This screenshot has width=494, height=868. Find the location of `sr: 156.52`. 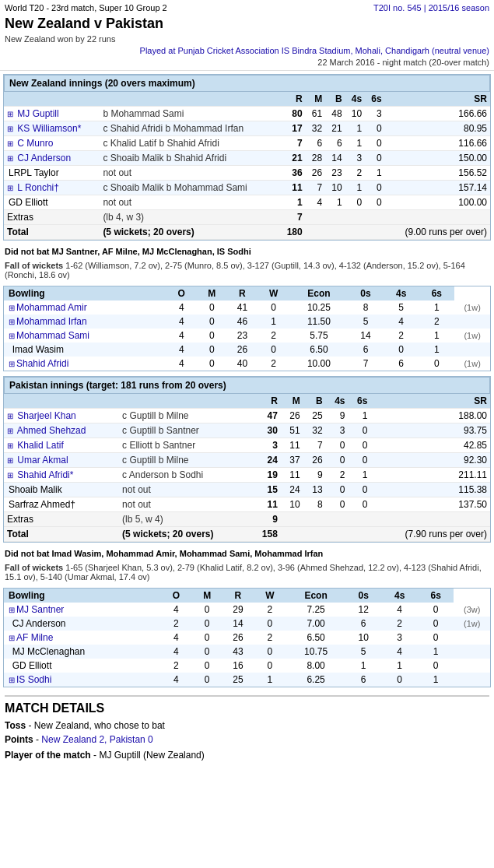

sr: 156.52 is located at coordinates (437, 173).